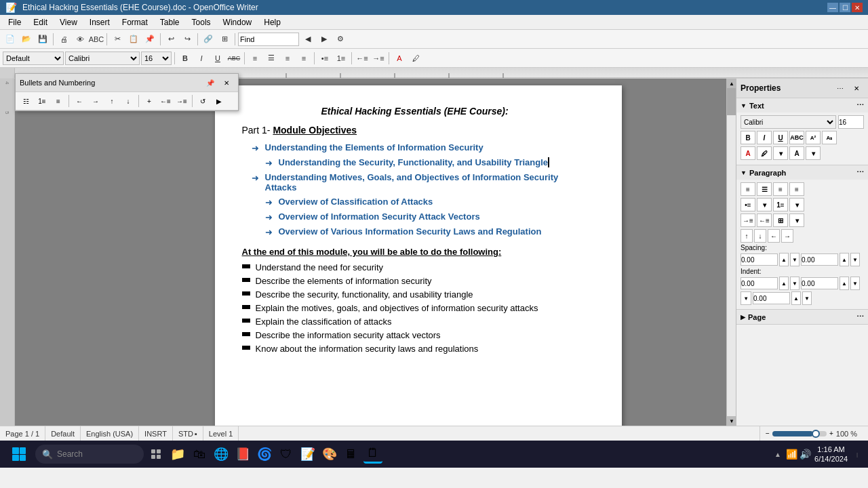  Describe the element at coordinates (797, 205) in the screenshot. I see `props-list-dropdown2: ▾` at that location.